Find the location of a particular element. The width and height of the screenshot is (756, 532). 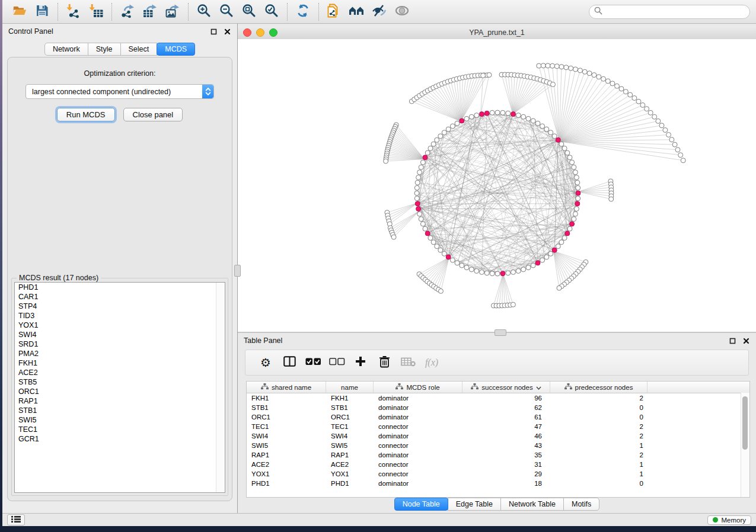

tab-node-table: Node Table is located at coordinates (421, 504).